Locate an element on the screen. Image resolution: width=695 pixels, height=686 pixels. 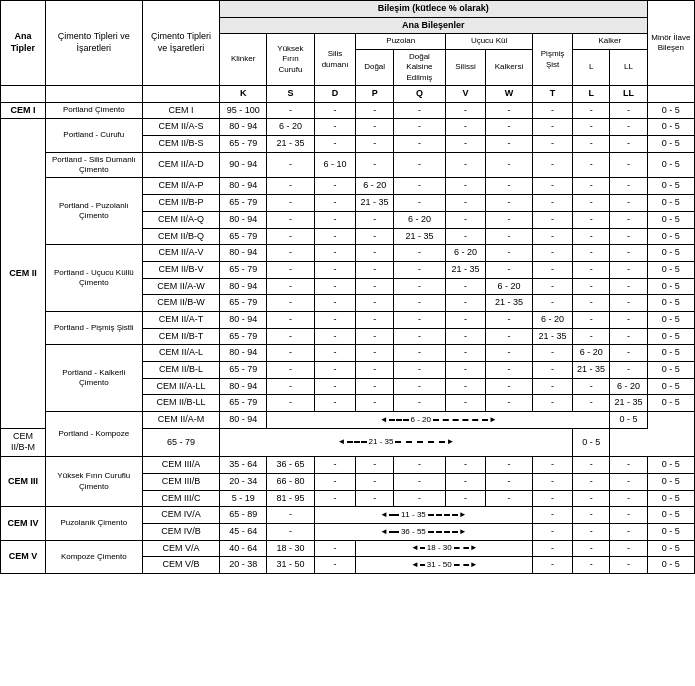
Q-CEMIIAD: - is located at coordinates (419, 165).